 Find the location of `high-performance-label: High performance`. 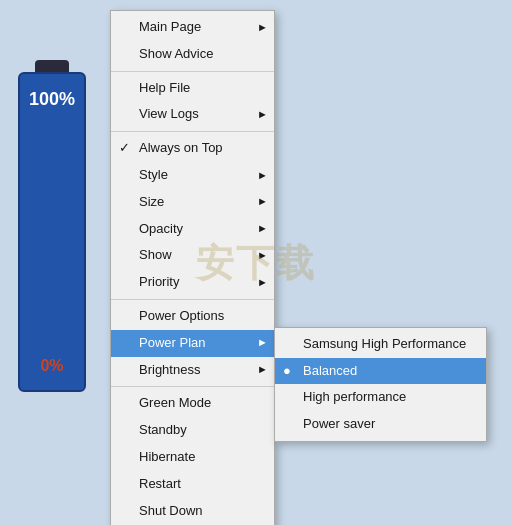

high-performance-label: High performance is located at coordinates (354, 398).